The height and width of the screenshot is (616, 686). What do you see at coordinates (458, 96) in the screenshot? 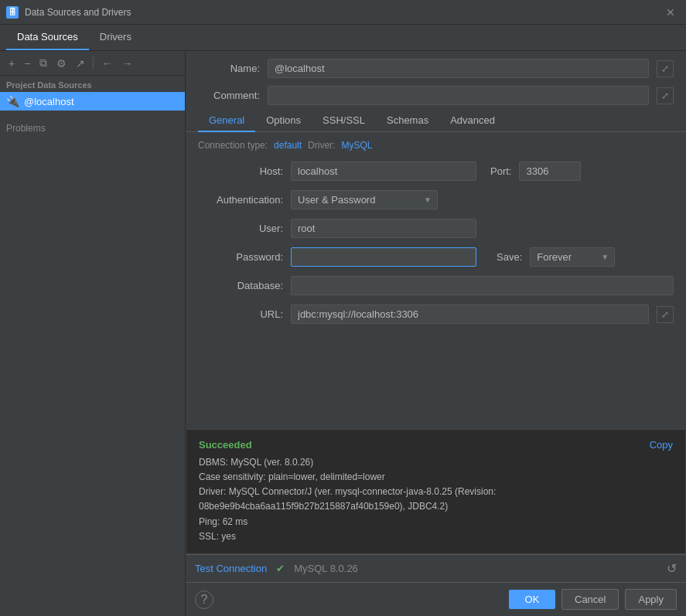
I see `comment-input` at bounding box center [458, 96].